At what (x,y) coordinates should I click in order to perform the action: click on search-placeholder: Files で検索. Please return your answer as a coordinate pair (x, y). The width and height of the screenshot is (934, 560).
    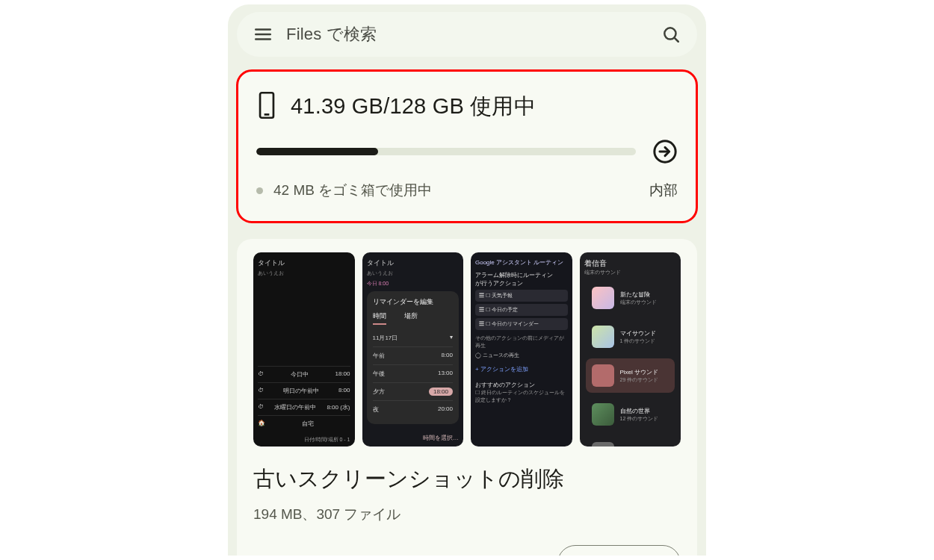
    Looking at the image, I should click on (467, 34).